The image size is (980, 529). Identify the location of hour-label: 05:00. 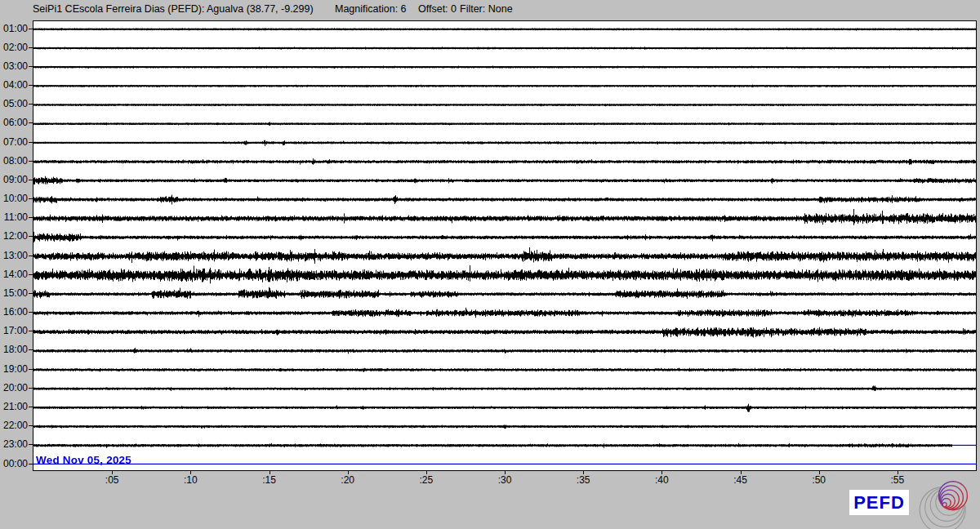
(14, 104).